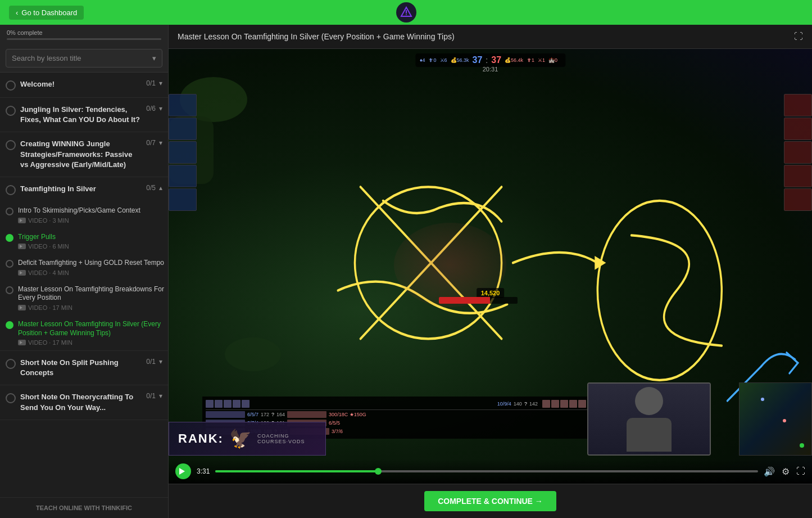 The height and width of the screenshot is (518, 812). What do you see at coordinates (183, 471) in the screenshot?
I see `play-button` at bounding box center [183, 471].